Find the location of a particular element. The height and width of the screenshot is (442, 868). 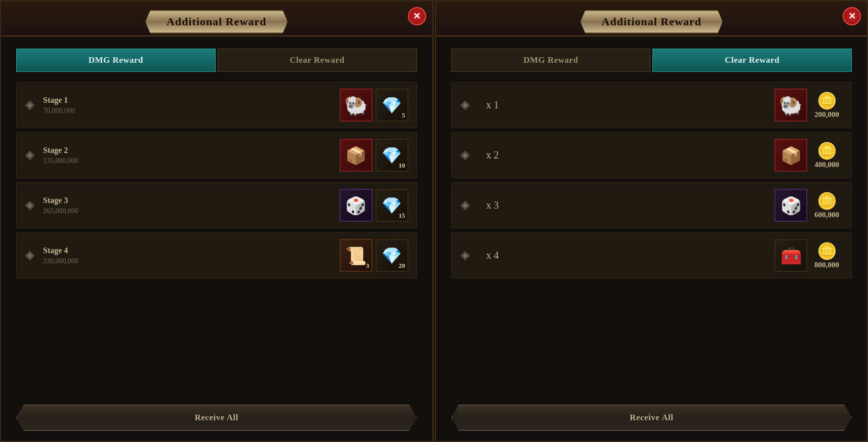

clear-row-2: x 2 📦 🪙 400,000 is located at coordinates (652, 155).